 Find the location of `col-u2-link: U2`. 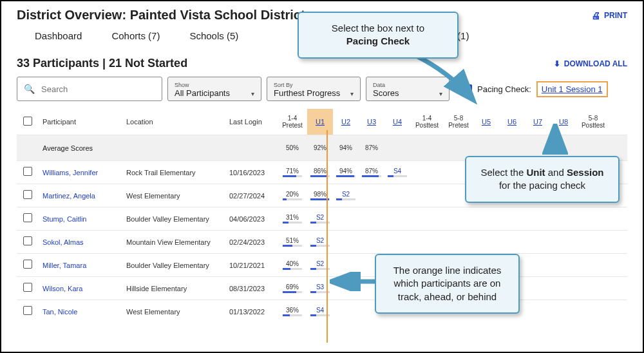

col-u2-link: U2 is located at coordinates (346, 122).